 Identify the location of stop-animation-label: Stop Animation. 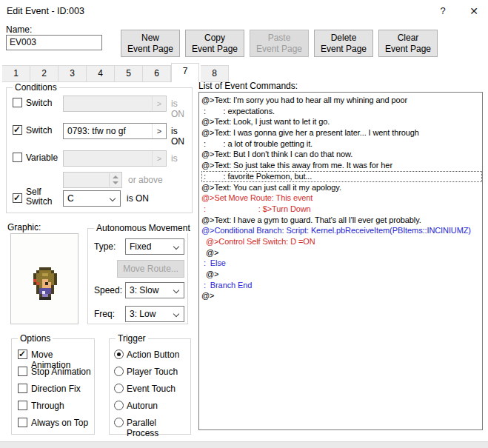
(61, 372).